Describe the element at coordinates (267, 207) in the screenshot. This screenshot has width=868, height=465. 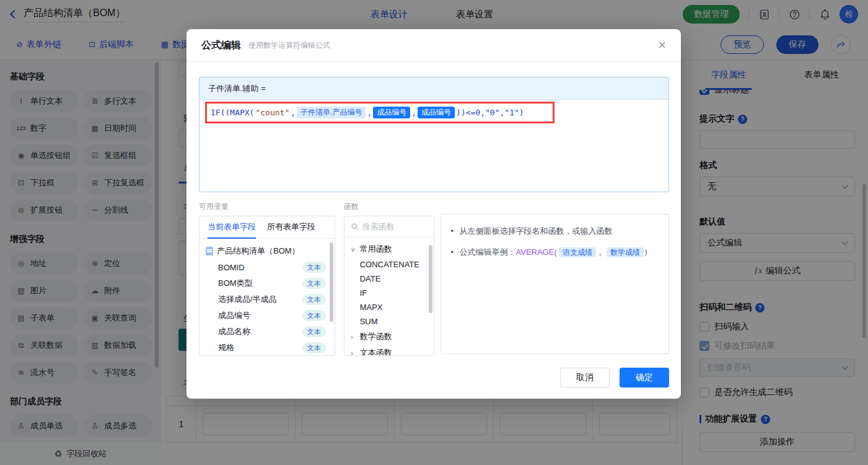
I see `variables-label: 可用变量` at that location.